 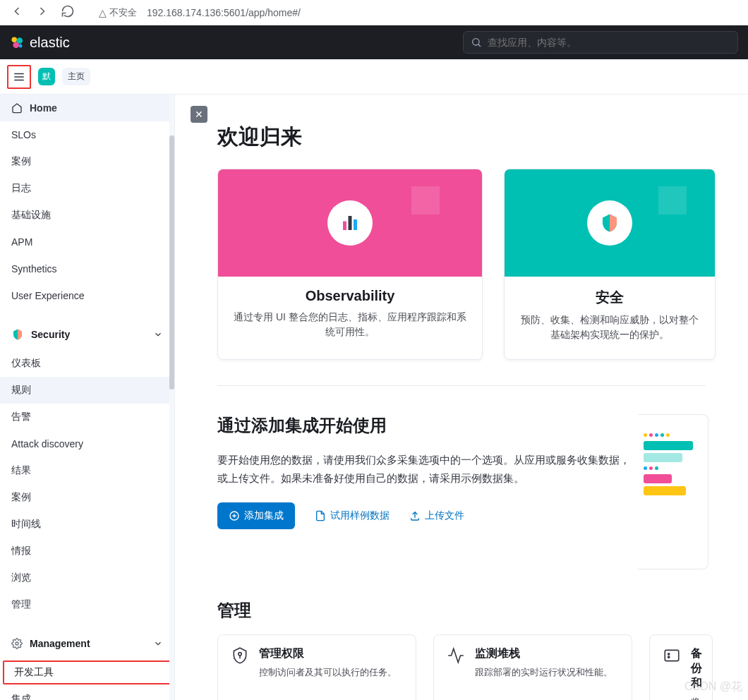 What do you see at coordinates (88, 269) in the screenshot?
I see `sidebar-item-synthetics: Synthetics` at bounding box center [88, 269].